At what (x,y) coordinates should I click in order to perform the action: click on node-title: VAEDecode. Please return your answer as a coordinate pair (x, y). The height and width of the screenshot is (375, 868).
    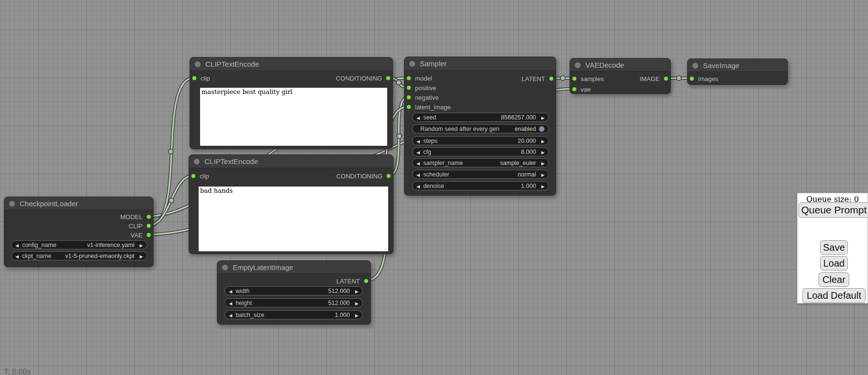
    Looking at the image, I should click on (620, 65).